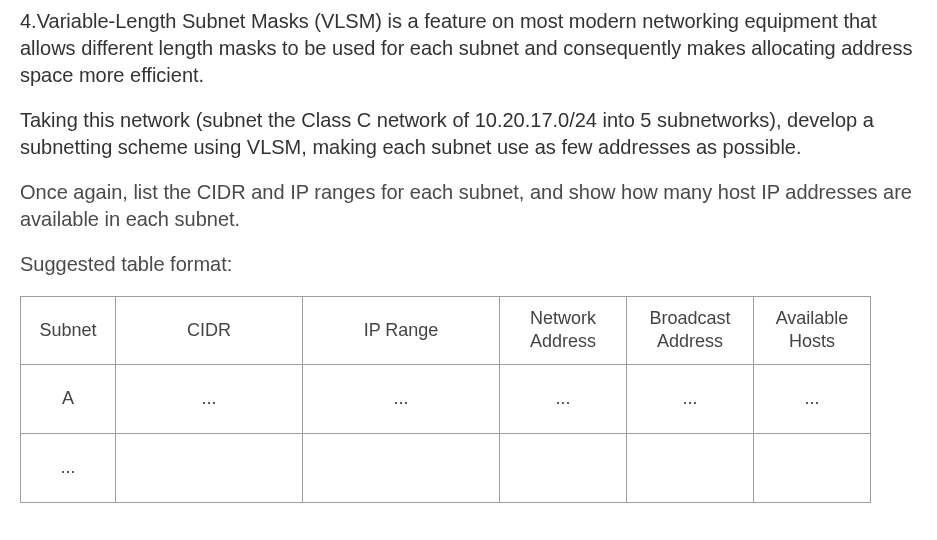 Image resolution: width=937 pixels, height=540 pixels. What do you see at coordinates (812, 331) in the screenshot?
I see `header-available-hosts: Available Hosts` at bounding box center [812, 331].